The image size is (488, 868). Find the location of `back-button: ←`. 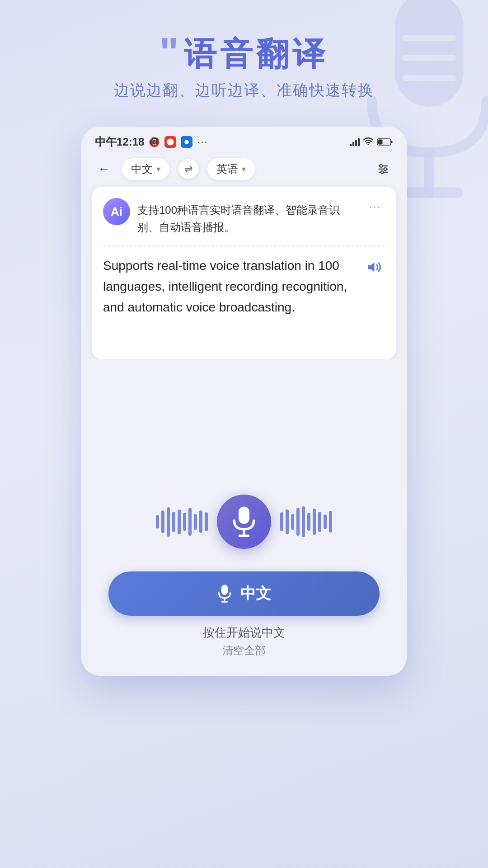

back-button: ← is located at coordinates (104, 169).